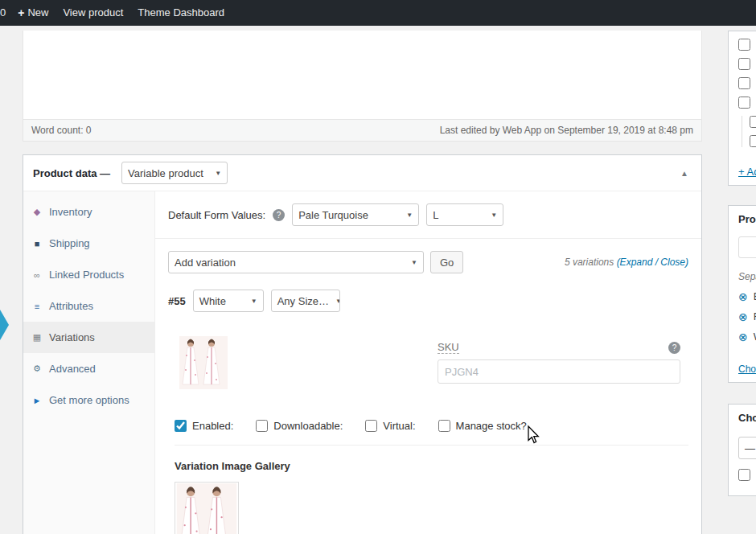 This screenshot has height=534, width=756. Describe the element at coordinates (71, 212) in the screenshot. I see `tab-label: Inventory` at that location.